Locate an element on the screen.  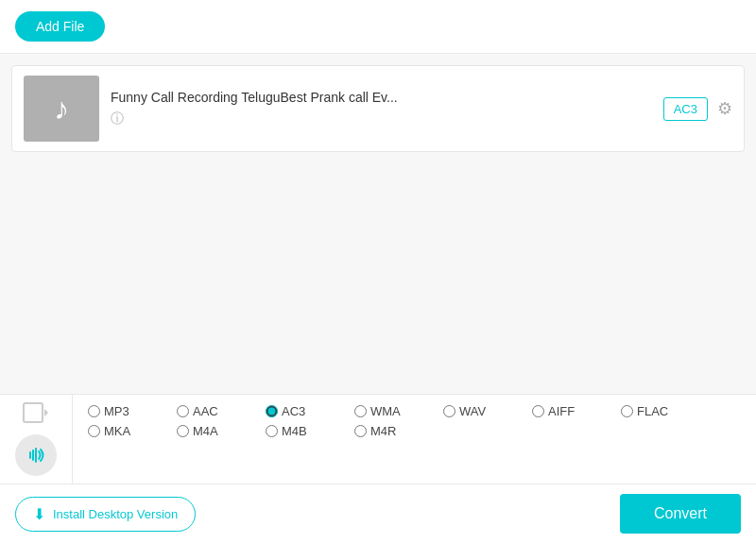
format-option-m4a: M4A is located at coordinates (219, 431).